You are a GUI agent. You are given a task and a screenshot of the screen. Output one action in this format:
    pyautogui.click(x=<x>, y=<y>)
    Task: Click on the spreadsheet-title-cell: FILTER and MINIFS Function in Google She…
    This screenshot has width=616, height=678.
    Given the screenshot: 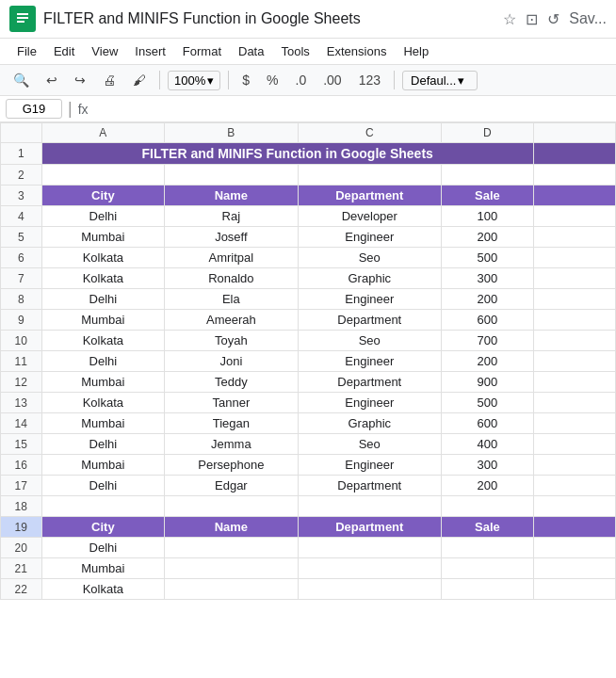 What is the action you would take?
    pyautogui.click(x=287, y=154)
    